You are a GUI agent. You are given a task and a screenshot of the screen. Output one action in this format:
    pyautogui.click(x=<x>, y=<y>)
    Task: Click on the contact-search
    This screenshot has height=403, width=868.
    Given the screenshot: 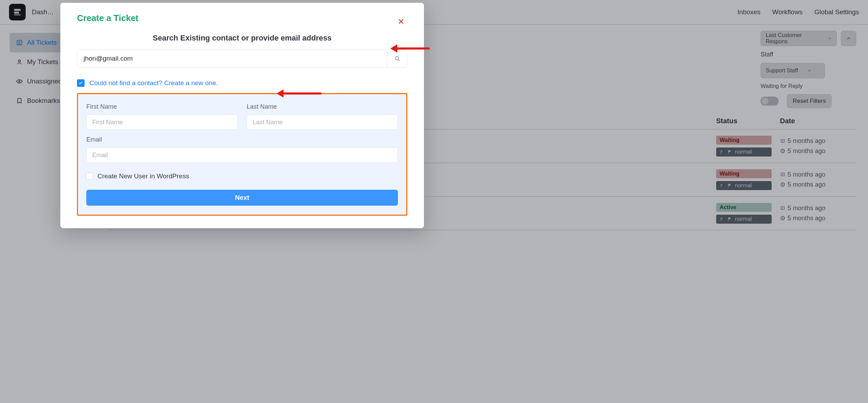 What is the action you would take?
    pyautogui.click(x=242, y=59)
    